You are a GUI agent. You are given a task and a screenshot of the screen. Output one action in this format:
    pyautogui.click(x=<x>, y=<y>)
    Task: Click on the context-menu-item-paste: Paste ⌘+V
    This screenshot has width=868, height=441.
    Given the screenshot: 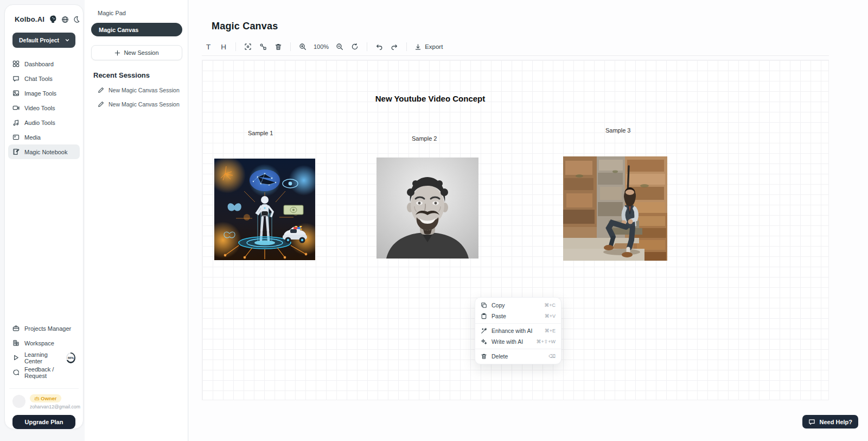 What is the action you would take?
    pyautogui.click(x=518, y=316)
    